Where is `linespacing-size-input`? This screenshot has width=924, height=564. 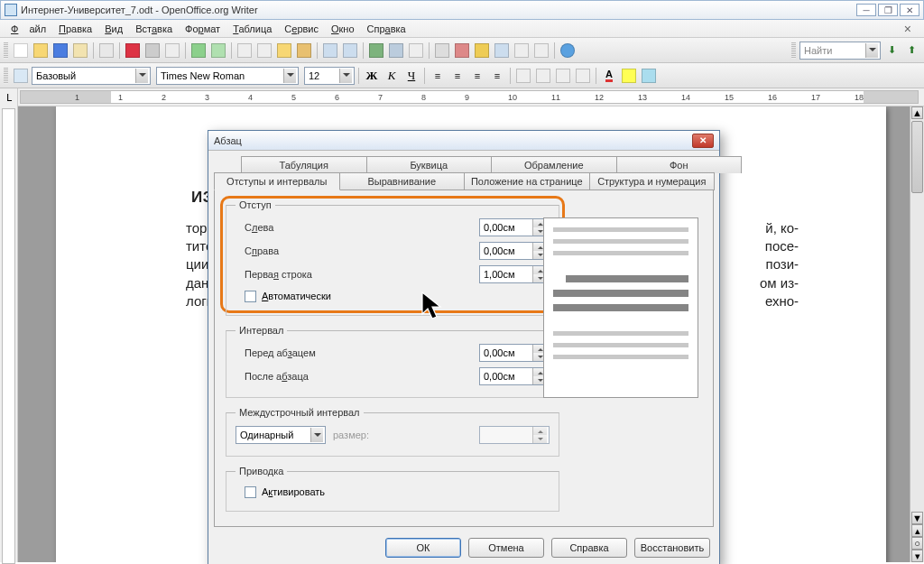
linespacing-size-input is located at coordinates (506, 435).